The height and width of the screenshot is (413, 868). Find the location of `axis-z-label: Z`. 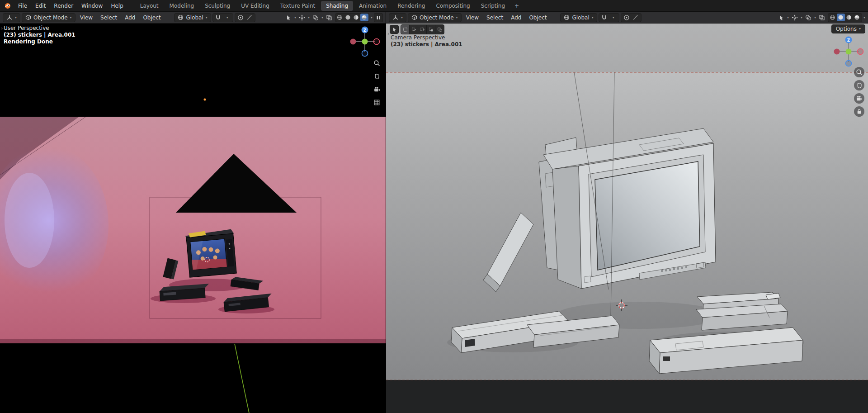

axis-z-label: Z is located at coordinates (849, 40).